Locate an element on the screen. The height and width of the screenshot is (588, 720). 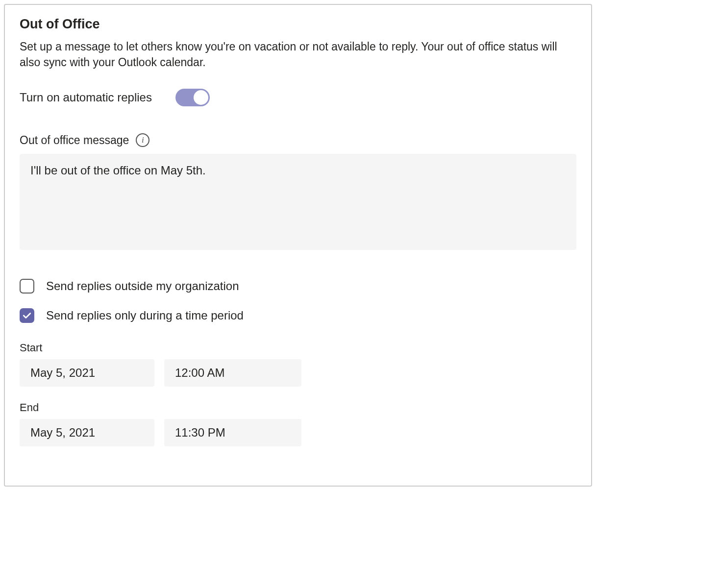
end-time-picker: 11:30 PM is located at coordinates (233, 433).